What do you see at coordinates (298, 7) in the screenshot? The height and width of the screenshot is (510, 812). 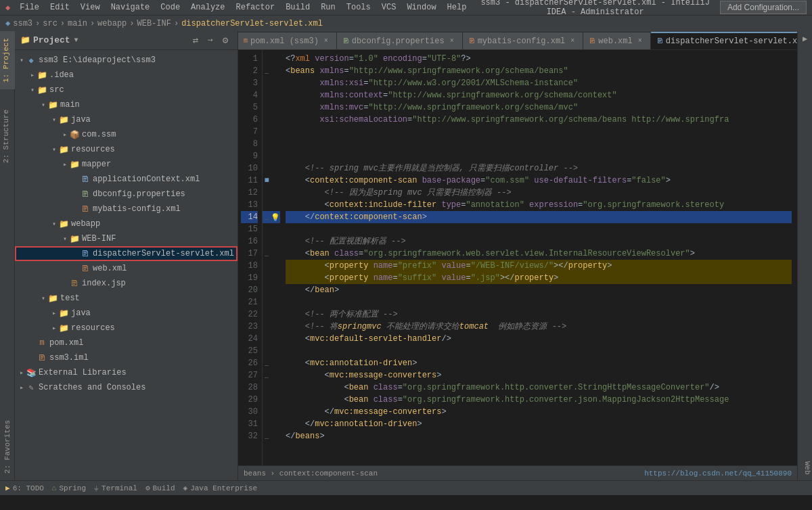 I see `menu-build: Build` at bounding box center [298, 7].